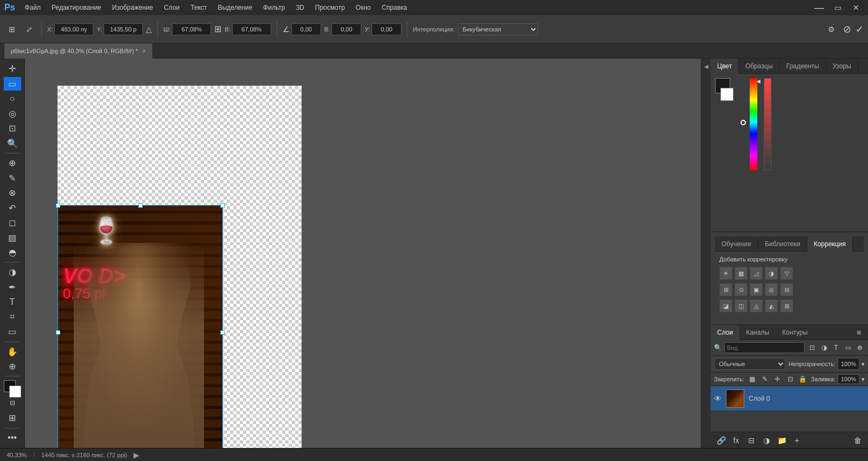 This screenshot has width=868, height=461. Describe the element at coordinates (12, 253) in the screenshot. I see `blur-tool: ◓` at that location.